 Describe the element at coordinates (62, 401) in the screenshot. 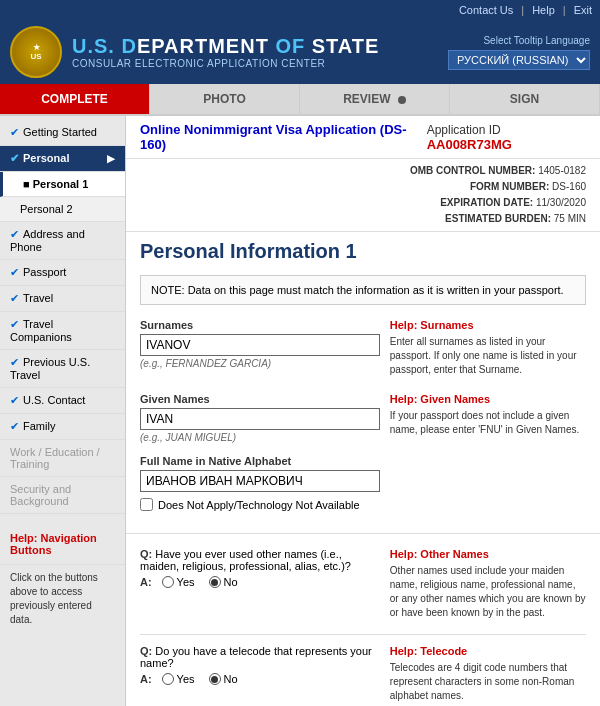

I see `sidebar-item-us-contact: ✔U.S. Contact` at that location.